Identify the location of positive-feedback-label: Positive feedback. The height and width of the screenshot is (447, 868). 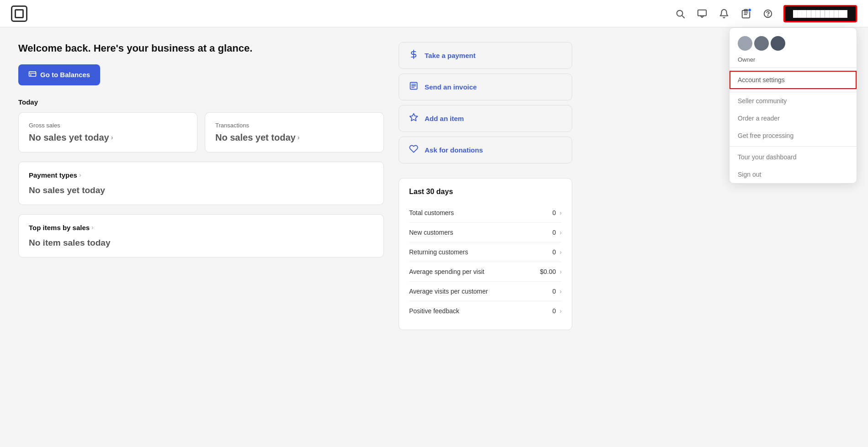
(434, 311).